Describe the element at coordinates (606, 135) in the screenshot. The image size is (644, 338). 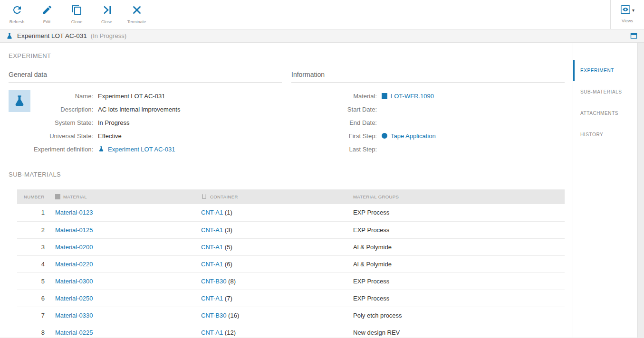
I see `sidebar-item-history: HISTORY` at that location.